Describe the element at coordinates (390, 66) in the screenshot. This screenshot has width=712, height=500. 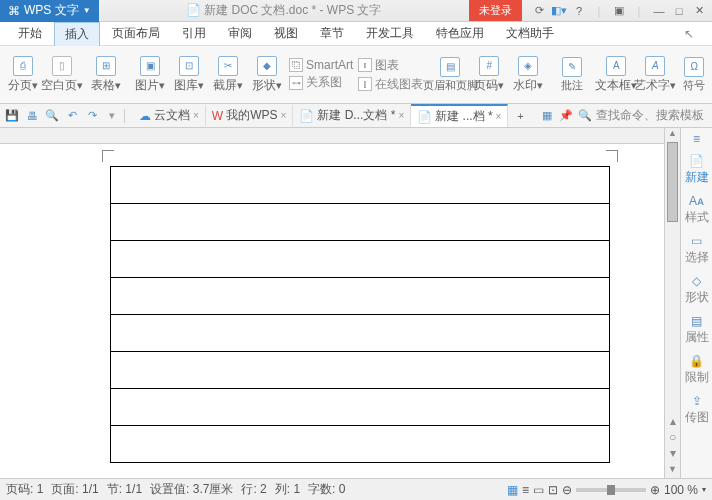
I see `chart-button: ⫾图表` at that location.